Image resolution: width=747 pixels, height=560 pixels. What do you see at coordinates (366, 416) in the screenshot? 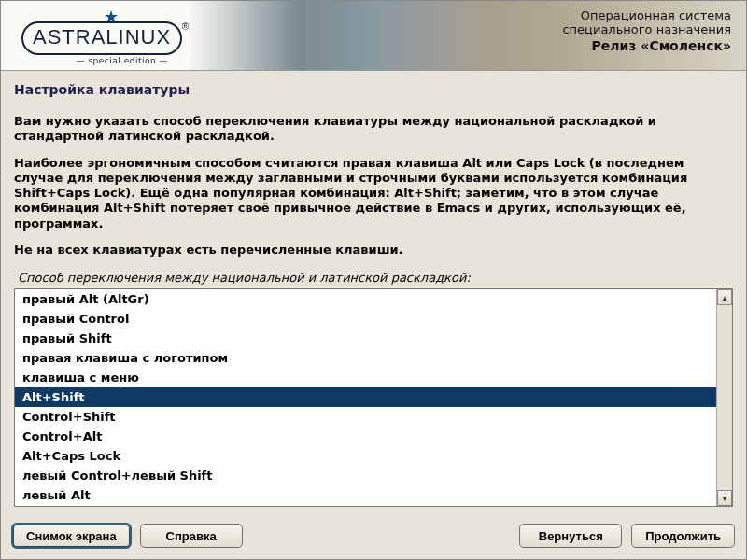
I see `option-item: Control+Shift` at bounding box center [366, 416].